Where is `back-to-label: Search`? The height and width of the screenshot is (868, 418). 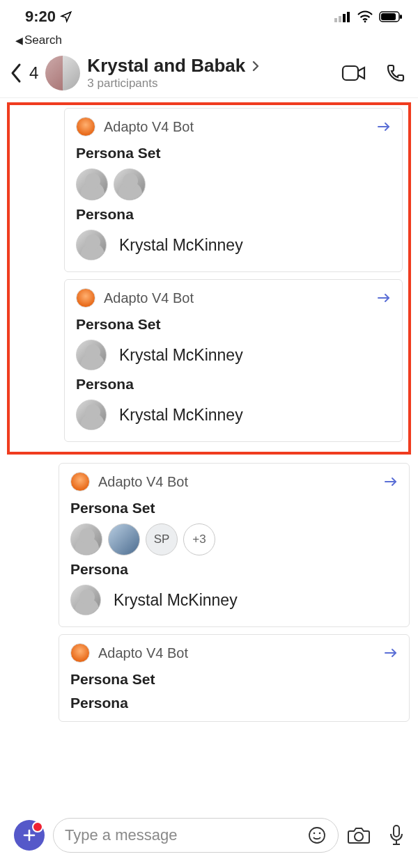
back-to-label: Search is located at coordinates (43, 40).